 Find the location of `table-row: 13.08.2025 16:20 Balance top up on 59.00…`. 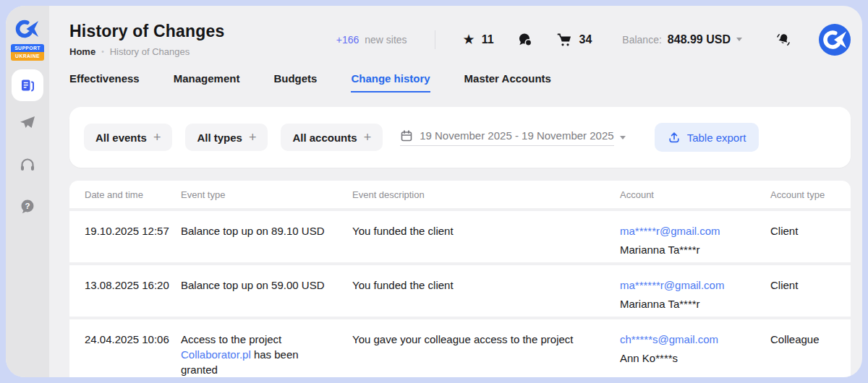

table-row: 13.08.2025 16:20 Balance top up on 59.00… is located at coordinates (460, 291).